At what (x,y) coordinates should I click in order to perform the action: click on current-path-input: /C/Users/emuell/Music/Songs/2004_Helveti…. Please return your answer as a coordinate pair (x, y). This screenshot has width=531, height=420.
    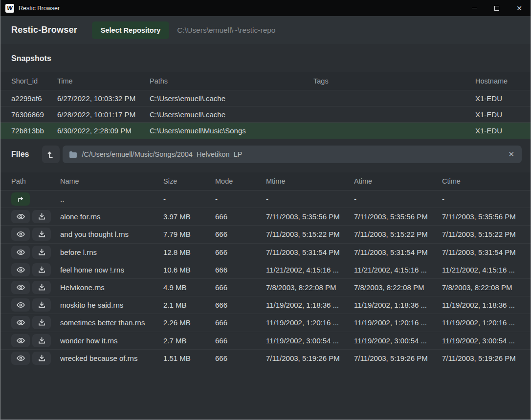
    Looking at the image, I should click on (292, 154).